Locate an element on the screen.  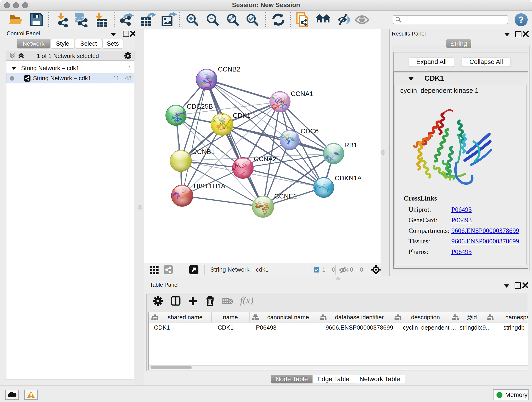
svg-text: CCNA2 is located at coordinates (265, 159).